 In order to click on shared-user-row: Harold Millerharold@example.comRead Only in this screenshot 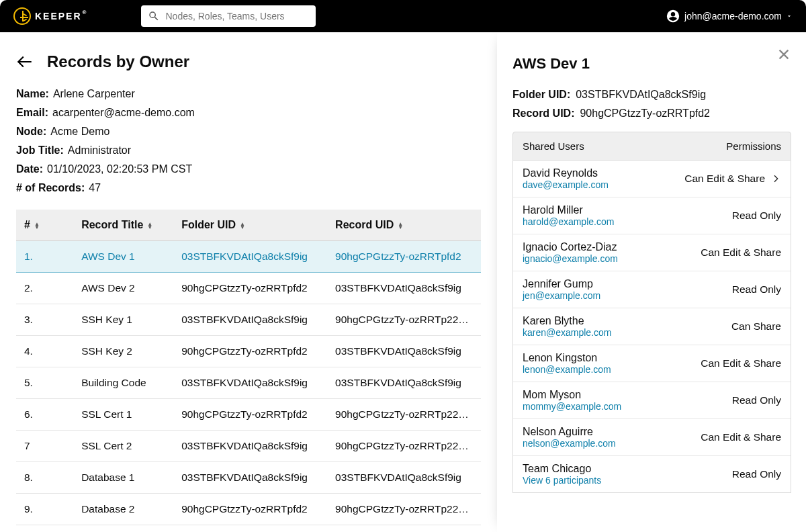, I will do `click(652, 216)`.